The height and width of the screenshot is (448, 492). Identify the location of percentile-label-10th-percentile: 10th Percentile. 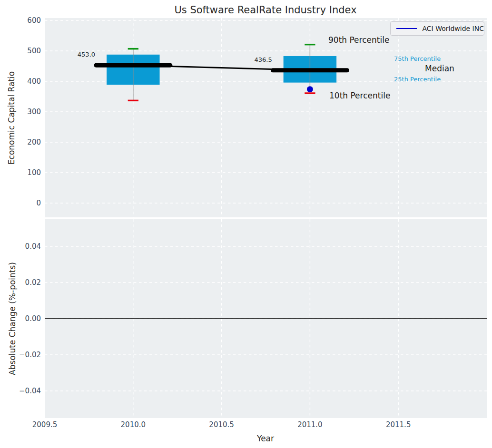
(360, 96).